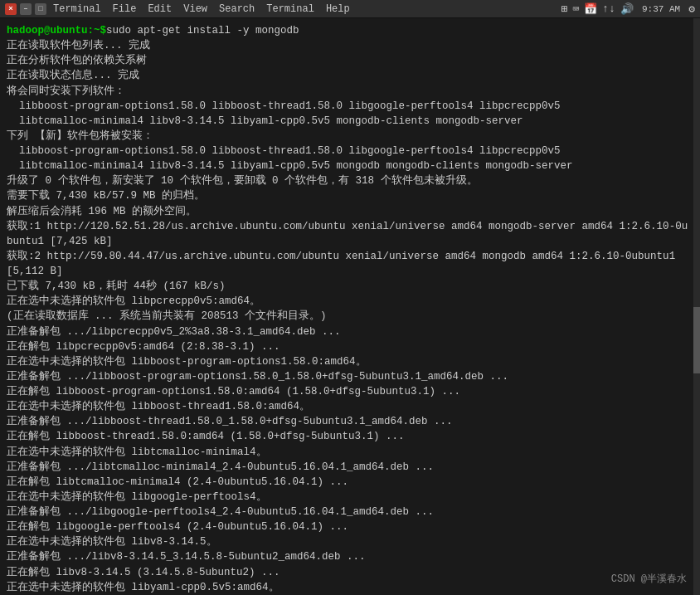 The height and width of the screenshot is (595, 700). What do you see at coordinates (350, 31) in the screenshot?
I see `command-line: hadoop@ubuntu :~$ sudo apt-get install -…` at bounding box center [350, 31].